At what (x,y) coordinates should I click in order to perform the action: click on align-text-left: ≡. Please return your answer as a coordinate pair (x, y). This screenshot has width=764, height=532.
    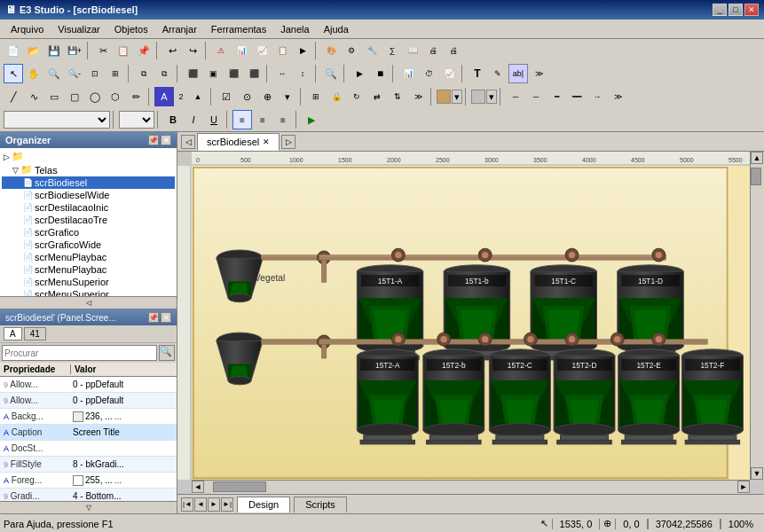
    Looking at the image, I should click on (242, 120).